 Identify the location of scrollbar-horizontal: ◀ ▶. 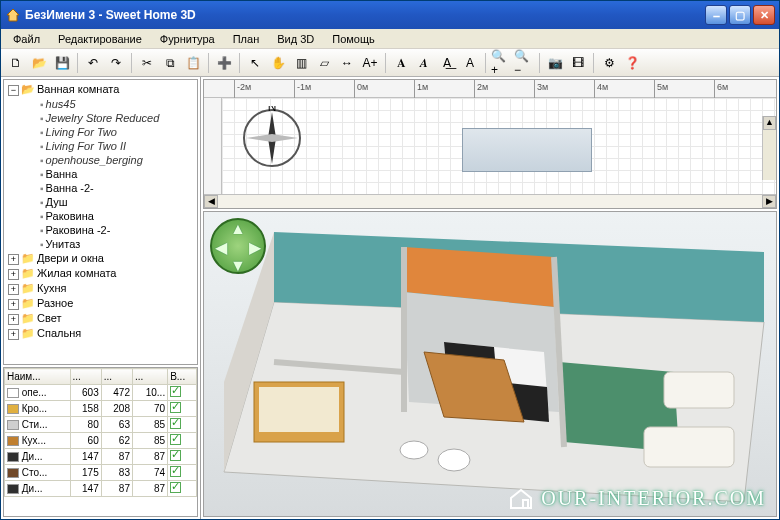
(490, 201).